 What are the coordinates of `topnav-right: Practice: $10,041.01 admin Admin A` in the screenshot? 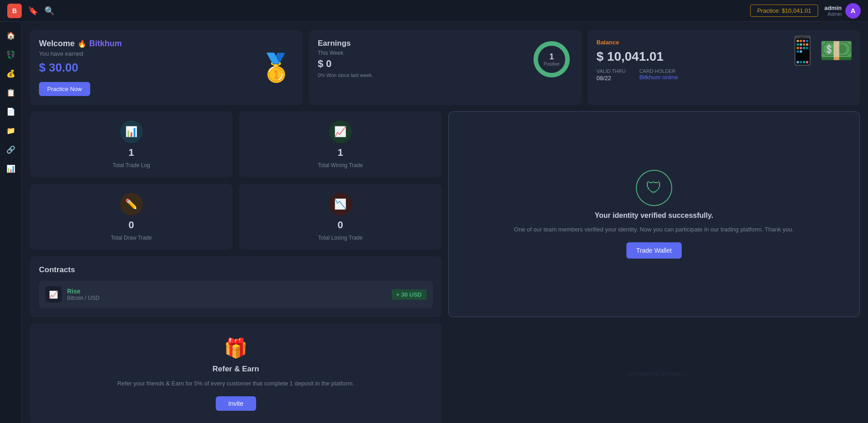 It's located at (805, 11).